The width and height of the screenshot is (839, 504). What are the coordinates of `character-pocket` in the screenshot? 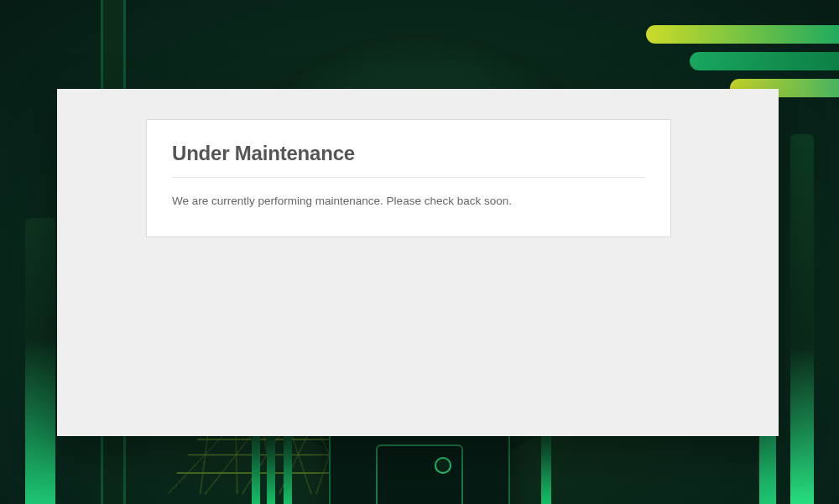 It's located at (420, 475).